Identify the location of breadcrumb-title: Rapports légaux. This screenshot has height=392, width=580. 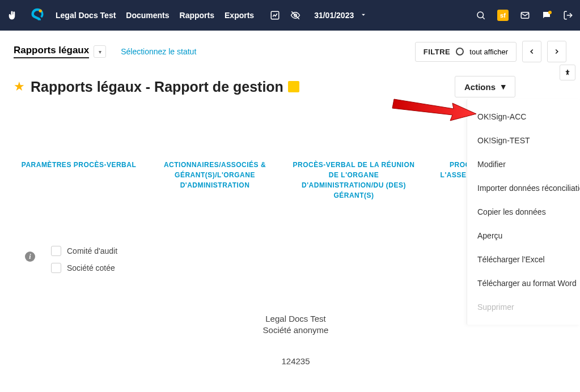
(51, 52).